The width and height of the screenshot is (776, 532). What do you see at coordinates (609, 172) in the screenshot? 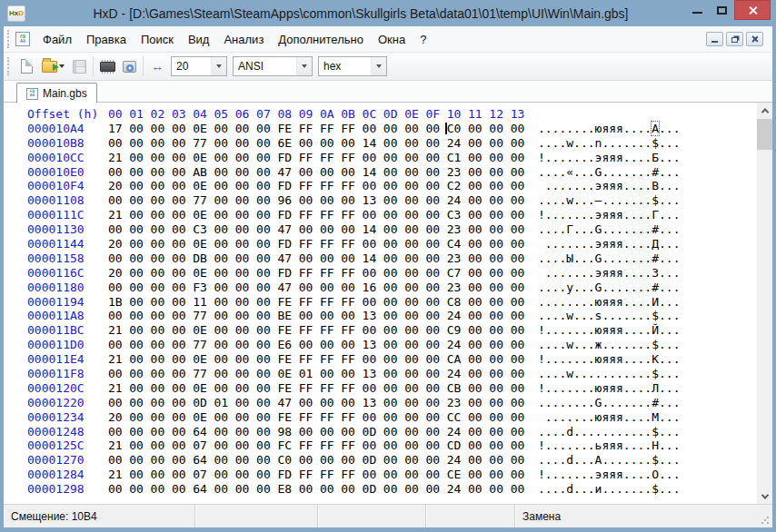
I see `row-text: ....«...G.......#...` at bounding box center [609, 172].